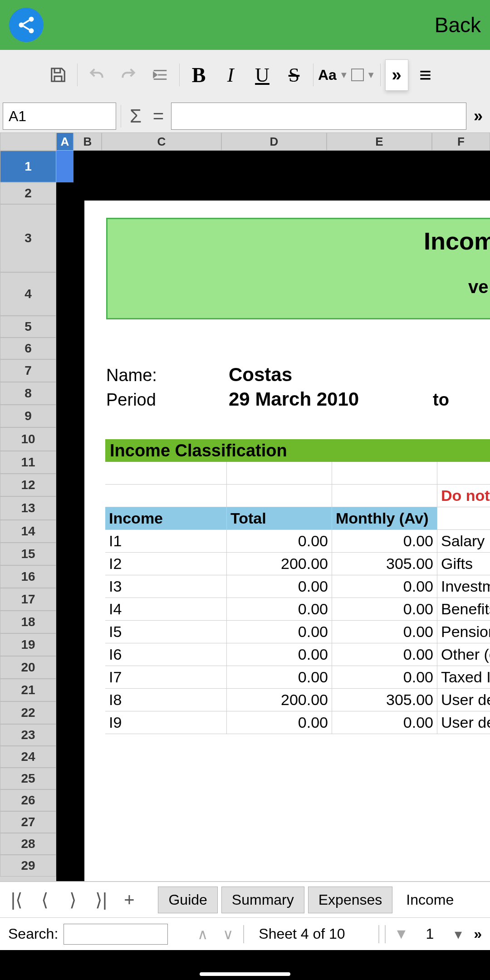 The width and height of the screenshot is (490, 980). I want to click on row-header-13: 13, so click(28, 508).